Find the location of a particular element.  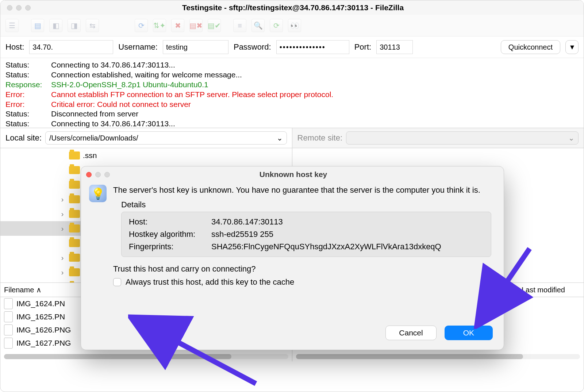

quickconnect-dropdown: ▾ is located at coordinates (572, 47).